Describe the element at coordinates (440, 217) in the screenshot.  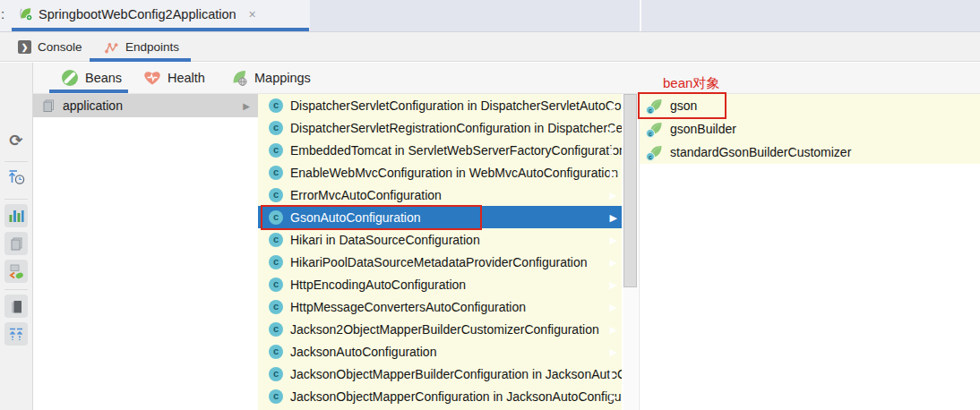
I see `config-list-item: c GsonAutoConfiguration ▶` at that location.